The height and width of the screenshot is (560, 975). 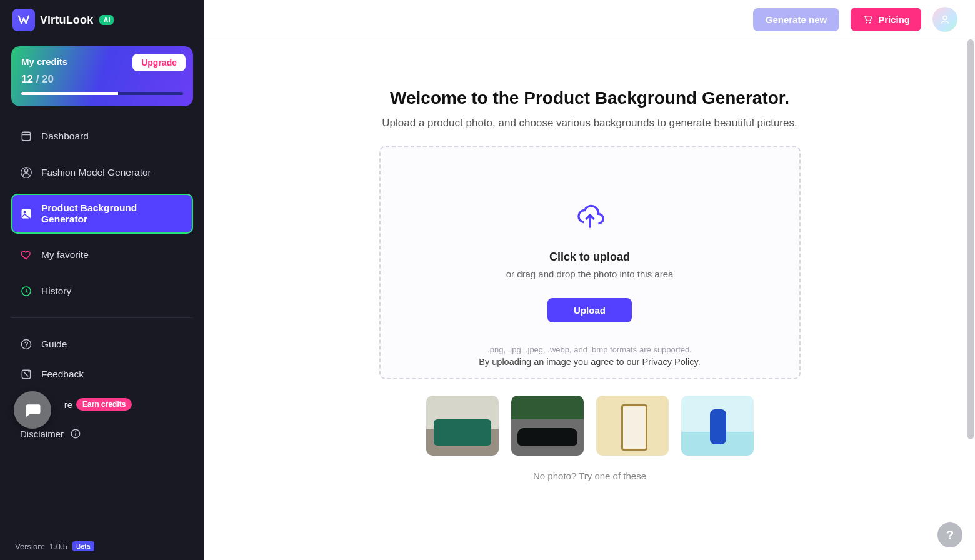 I want to click on sidebar-item-label: History, so click(x=56, y=291).